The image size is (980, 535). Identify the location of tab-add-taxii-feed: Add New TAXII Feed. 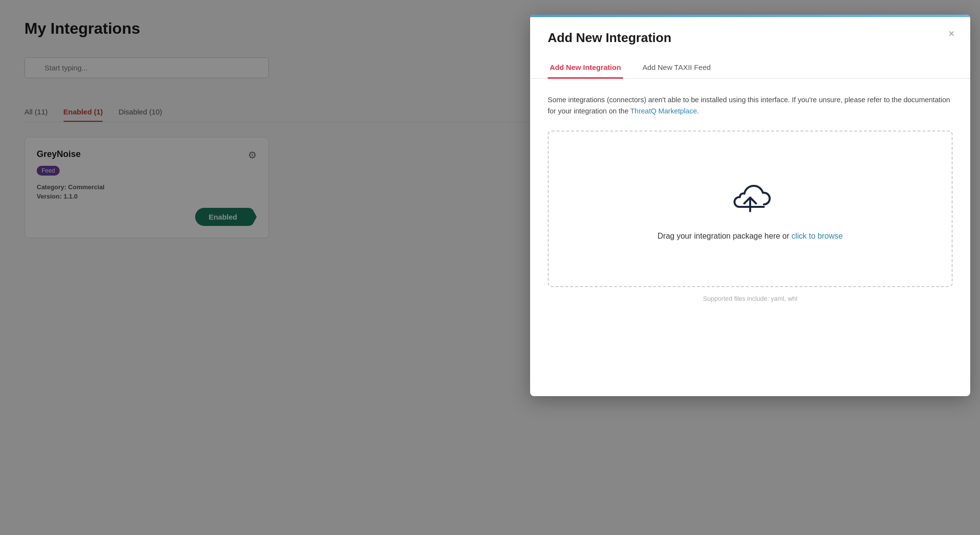
(677, 68).